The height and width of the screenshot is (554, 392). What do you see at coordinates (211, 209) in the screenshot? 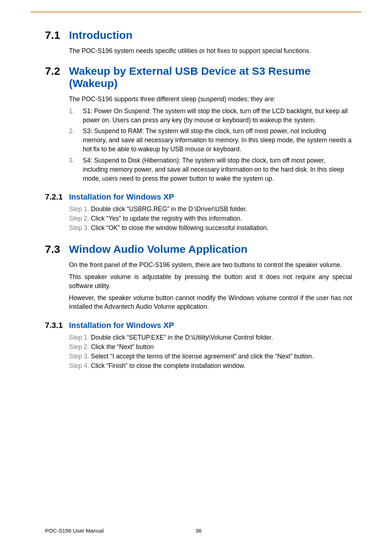
I see `step-item: Step 1. Double click “USBRG.REG” in the …` at bounding box center [211, 209].